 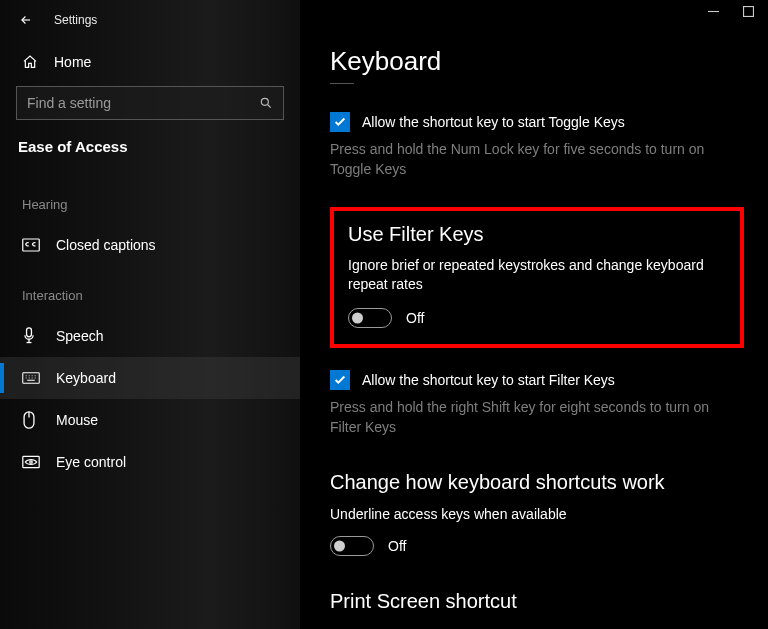 What do you see at coordinates (138, 103) in the screenshot?
I see `search-input` at bounding box center [138, 103].